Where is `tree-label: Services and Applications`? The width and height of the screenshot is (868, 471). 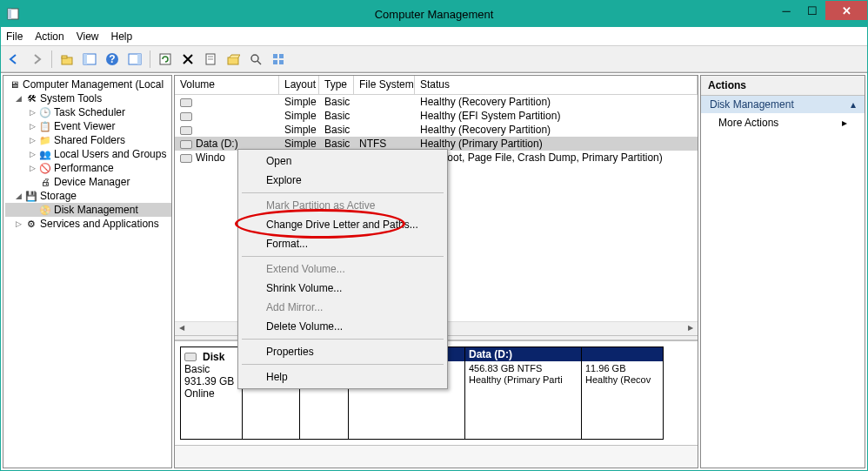 tree-label: Services and Applications is located at coordinates (99, 224).